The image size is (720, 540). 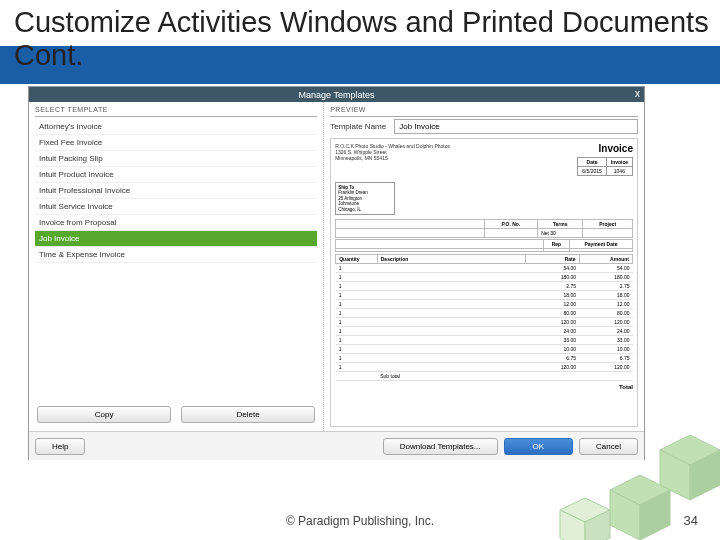 I want to click on cancel-button: Cancel, so click(x=608, y=446).